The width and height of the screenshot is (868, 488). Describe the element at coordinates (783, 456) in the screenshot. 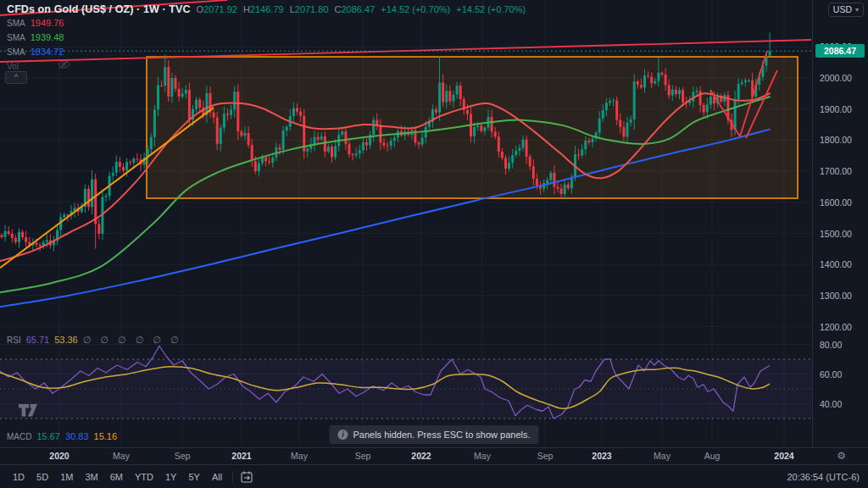

I see `time-tick-label: 2024` at that location.